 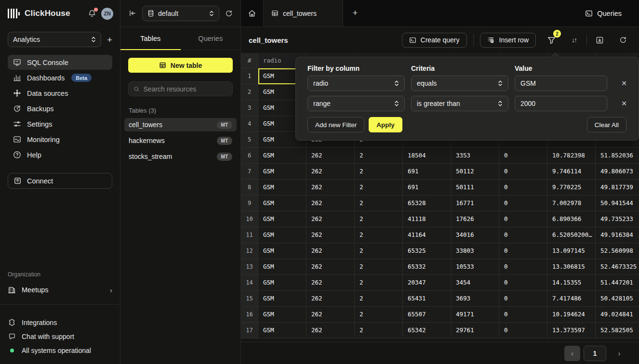 I want to click on row-number-cell: 2, so click(x=250, y=92).